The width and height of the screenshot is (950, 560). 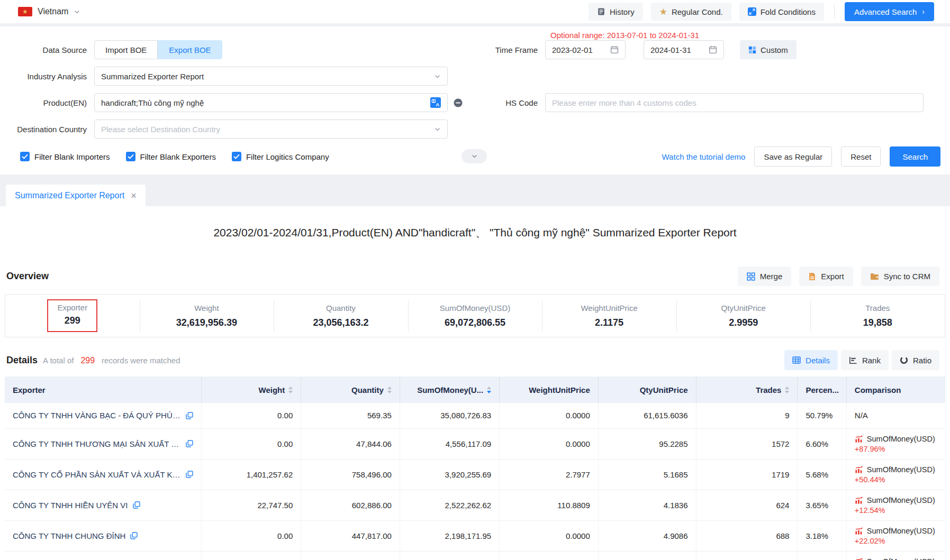 What do you see at coordinates (207, 316) in the screenshot?
I see `stat-weight: Weight 32,619,956.39` at bounding box center [207, 316].